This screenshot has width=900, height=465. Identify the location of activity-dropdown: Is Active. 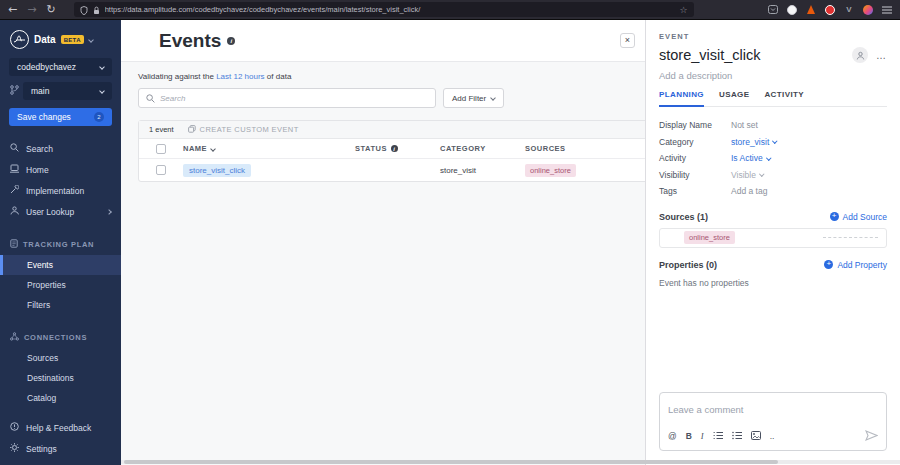
(750, 158).